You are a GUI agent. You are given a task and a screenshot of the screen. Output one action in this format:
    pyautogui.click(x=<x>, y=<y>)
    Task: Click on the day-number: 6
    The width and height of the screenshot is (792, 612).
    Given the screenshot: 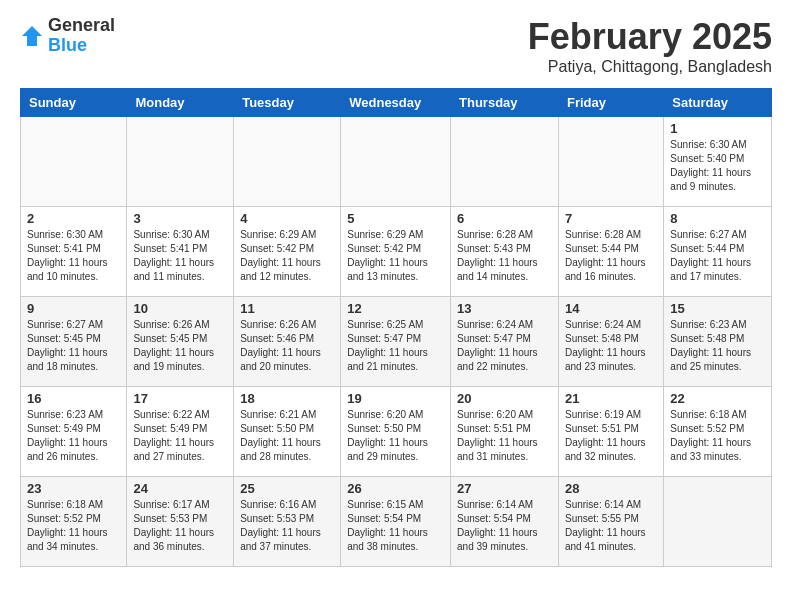 What is the action you would take?
    pyautogui.click(x=504, y=218)
    